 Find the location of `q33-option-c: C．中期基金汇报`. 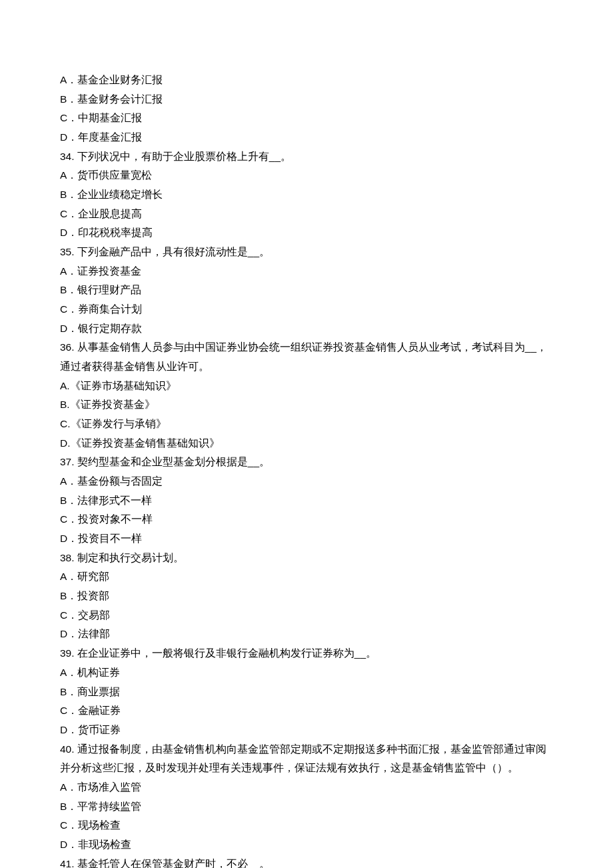

q33-option-c: C．中期基金汇报 is located at coordinates (306, 119).